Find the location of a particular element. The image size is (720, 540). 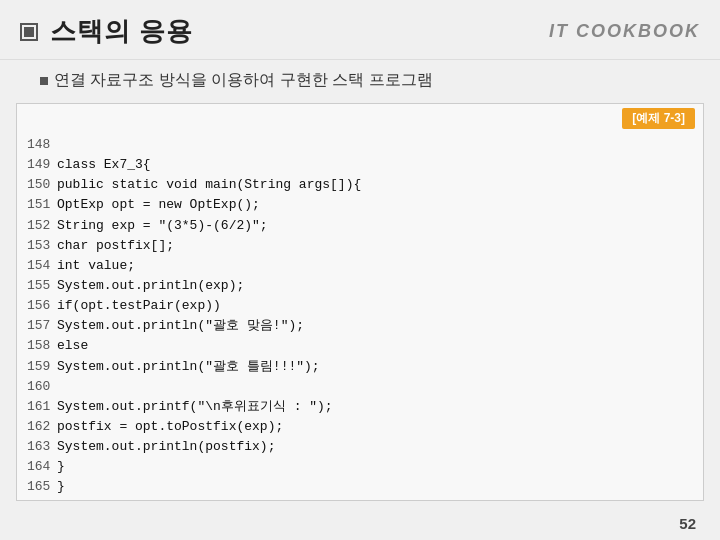

table-row: 159 System.out.println("괄호 틀림!!!"); is located at coordinates (360, 367).